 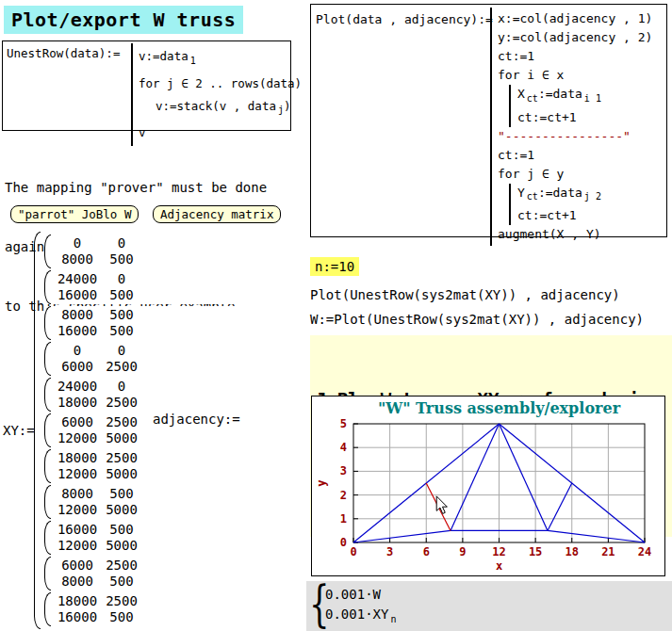 What do you see at coordinates (352, 594) in the screenshot?
I see `export-expression-w: 0.001·W` at bounding box center [352, 594].